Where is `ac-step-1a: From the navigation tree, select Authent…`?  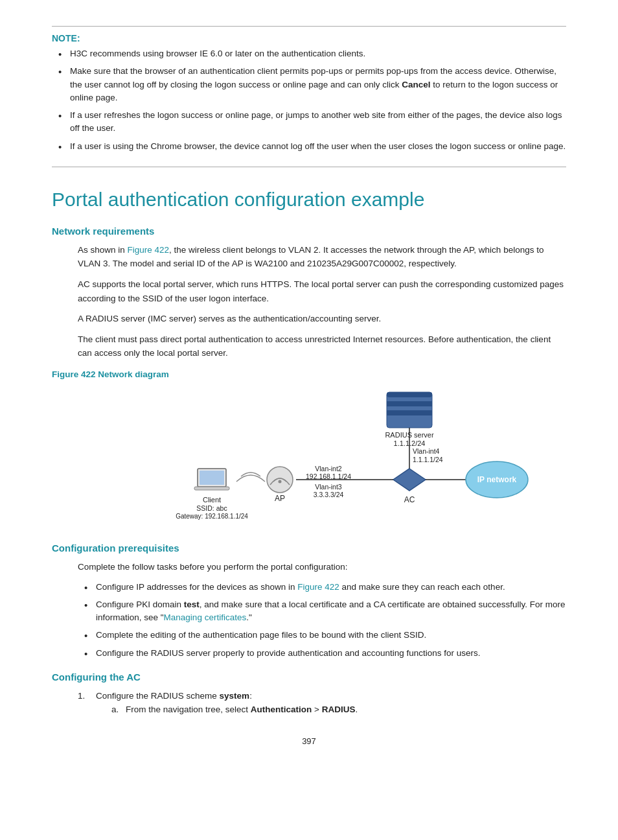 ac-step-1a: From the navigation tree, select Authent… is located at coordinates (339, 710).